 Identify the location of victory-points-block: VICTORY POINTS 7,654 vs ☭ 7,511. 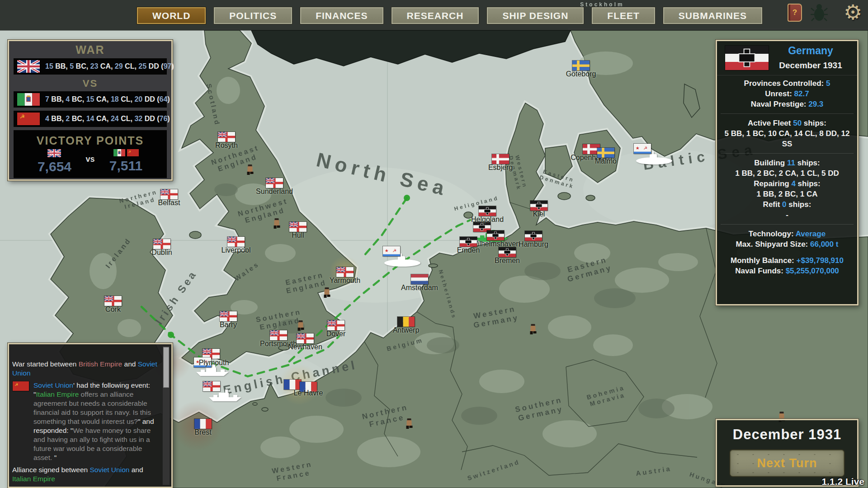
(90, 154).